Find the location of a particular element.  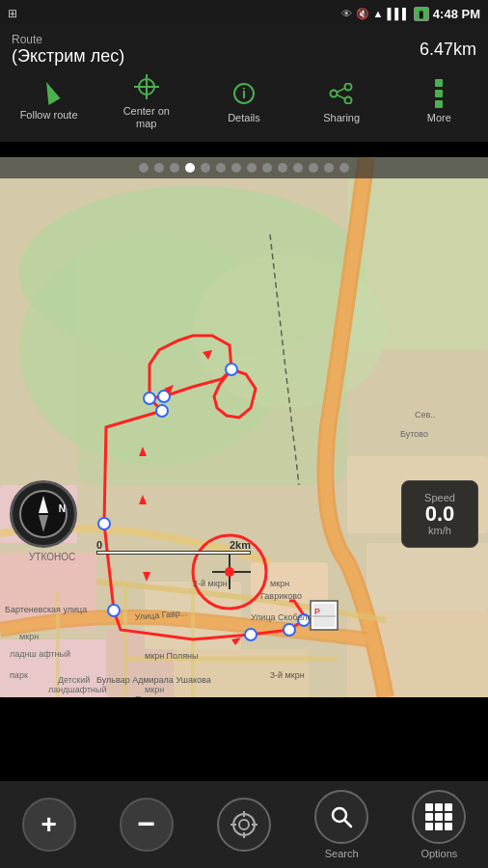

svg-text: ландшафтный is located at coordinates (77, 690).